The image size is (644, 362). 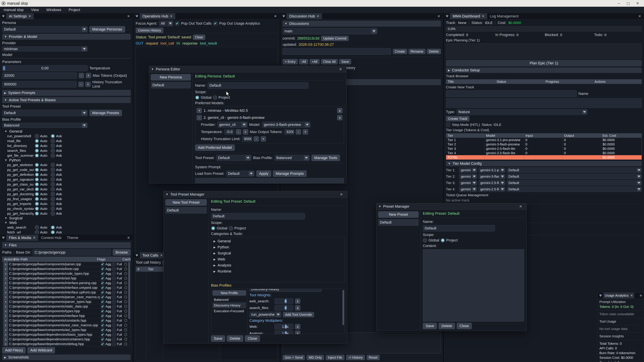 I want to click on tool-group-python: ▼Python, so click(x=66, y=160).